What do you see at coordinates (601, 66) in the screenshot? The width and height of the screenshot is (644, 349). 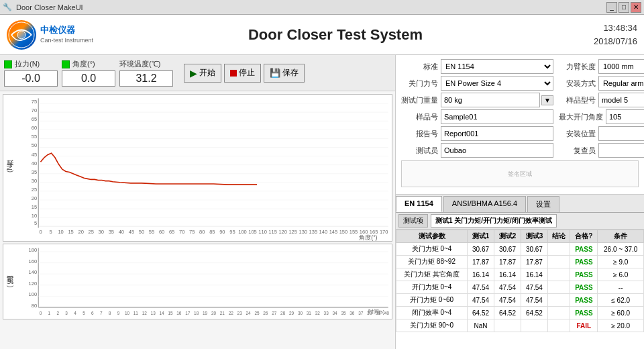 I see `libi-row: 力臂长度 1000 mm` at bounding box center [601, 66].